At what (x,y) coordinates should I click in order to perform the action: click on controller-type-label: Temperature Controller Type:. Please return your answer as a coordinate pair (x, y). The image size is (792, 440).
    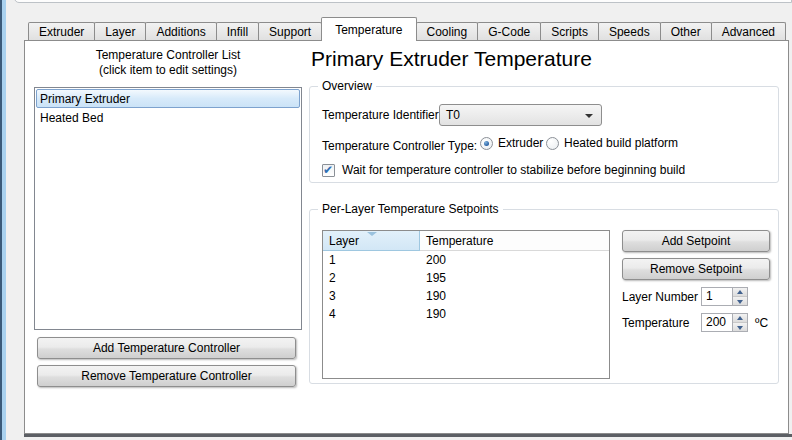
    Looking at the image, I should click on (400, 146).